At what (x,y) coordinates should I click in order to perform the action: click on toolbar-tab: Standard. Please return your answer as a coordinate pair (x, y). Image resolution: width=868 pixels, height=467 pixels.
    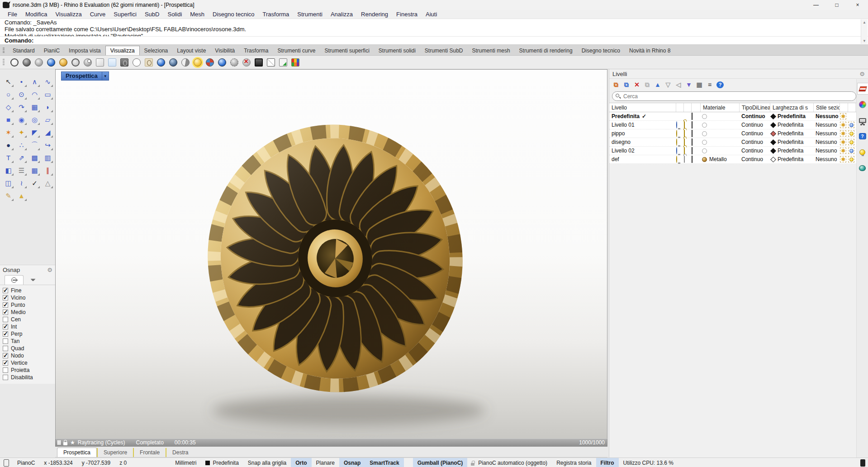
    Looking at the image, I should click on (24, 51).